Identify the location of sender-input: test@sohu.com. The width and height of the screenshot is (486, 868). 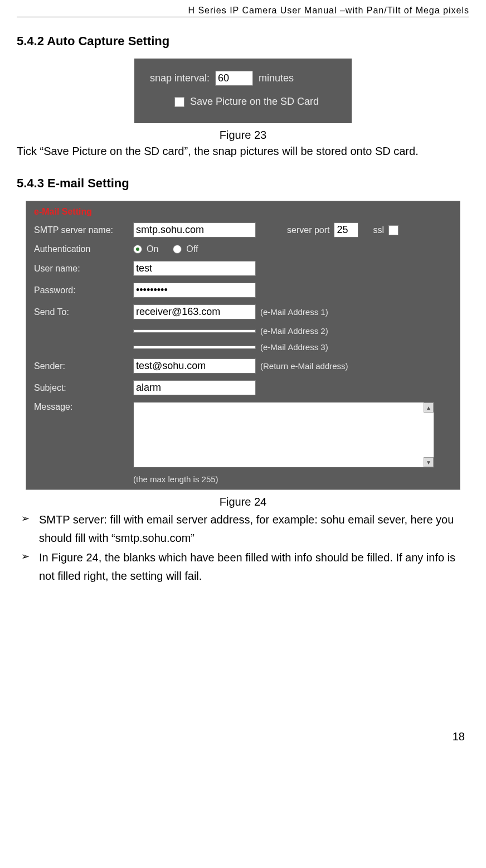
(195, 366).